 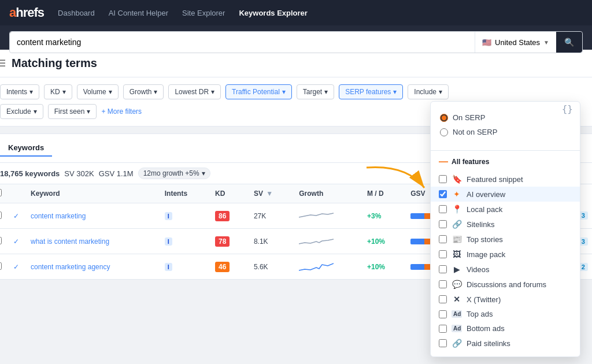 I want to click on all-features-label: — All features, so click(x=505, y=162).